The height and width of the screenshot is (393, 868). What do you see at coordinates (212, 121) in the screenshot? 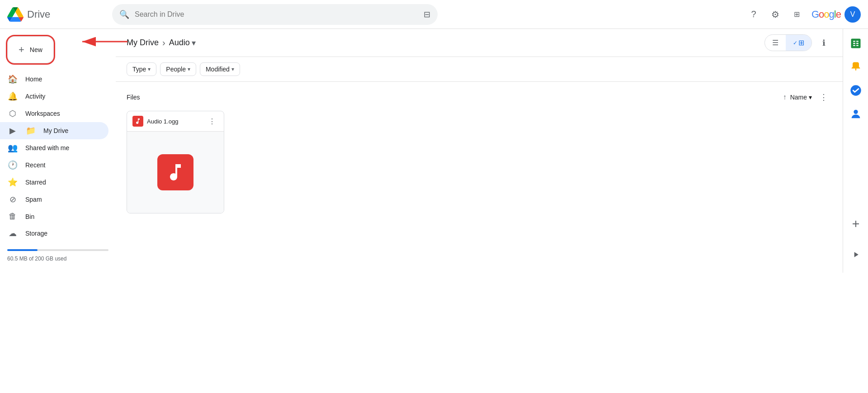
I see `file-menu-button: ⋮` at bounding box center [212, 121].